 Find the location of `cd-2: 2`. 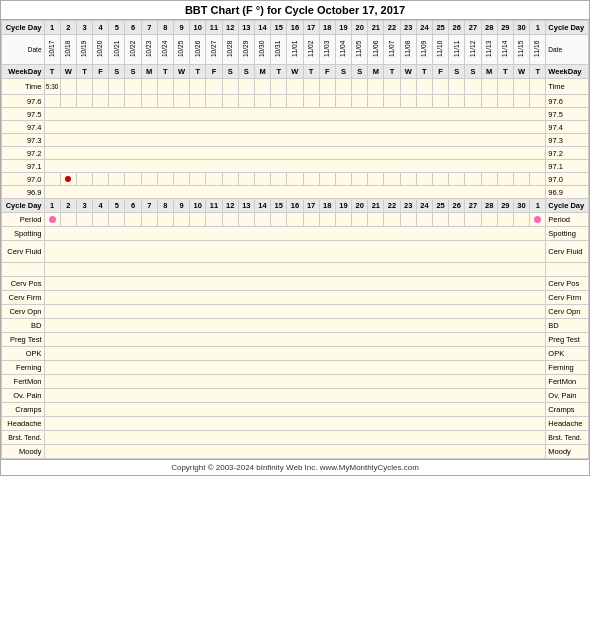

cd-2: 2 is located at coordinates (68, 28).